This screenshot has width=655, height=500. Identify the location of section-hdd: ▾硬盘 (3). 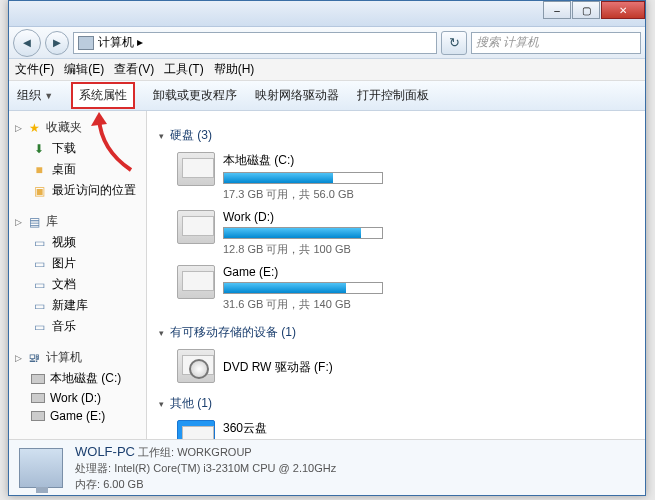
(396, 136).